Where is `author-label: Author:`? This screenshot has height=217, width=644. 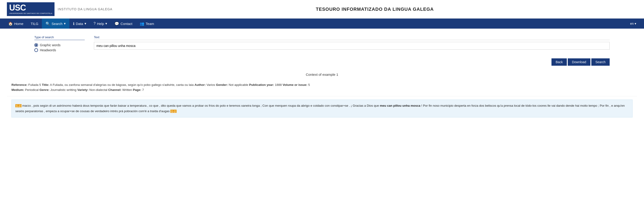 author-label: Author: is located at coordinates (200, 85).